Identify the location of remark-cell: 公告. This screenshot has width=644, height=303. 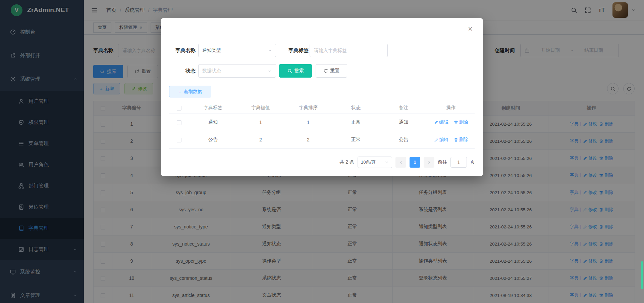
(404, 140).